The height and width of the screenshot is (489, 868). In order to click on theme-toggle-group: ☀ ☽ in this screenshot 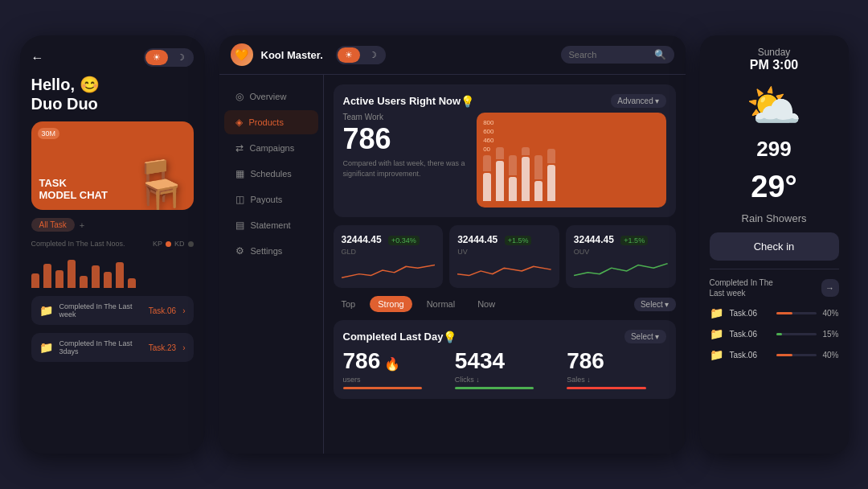, I will do `click(169, 58)`.